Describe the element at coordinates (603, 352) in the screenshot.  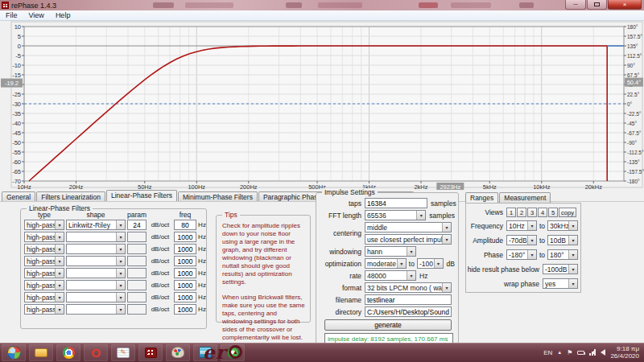
I see `volume-icon` at that location.